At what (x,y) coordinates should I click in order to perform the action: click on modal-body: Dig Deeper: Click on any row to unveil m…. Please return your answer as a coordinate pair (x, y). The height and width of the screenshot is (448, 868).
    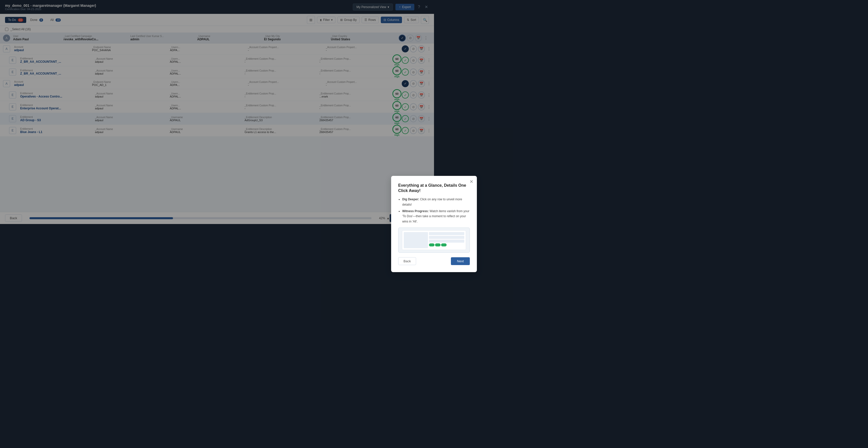
    Looking at the image, I should click on (416, 211).